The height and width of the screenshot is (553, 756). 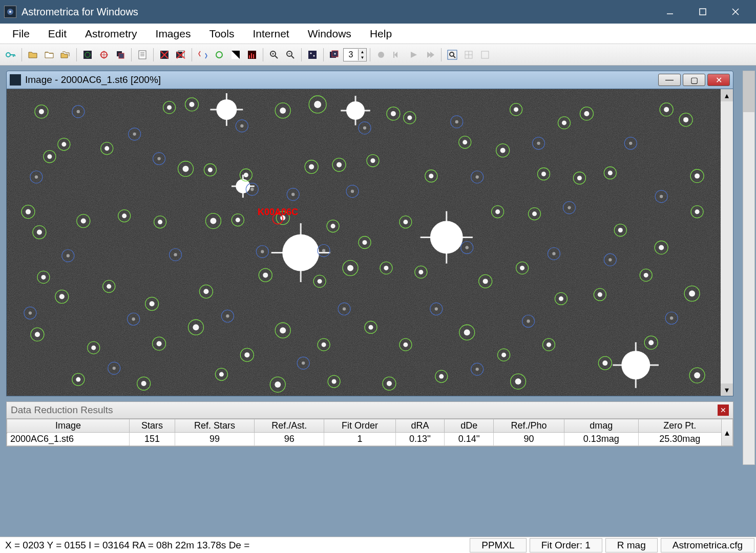 I want to click on menu-internet: Internet, so click(x=270, y=34).